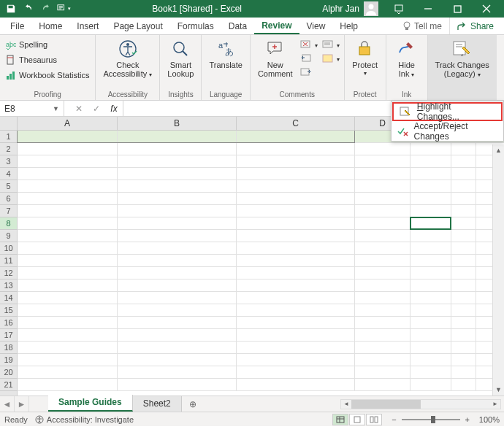 The image size is (504, 432). I want to click on spelling-button: abcSpelling, so click(47, 45).